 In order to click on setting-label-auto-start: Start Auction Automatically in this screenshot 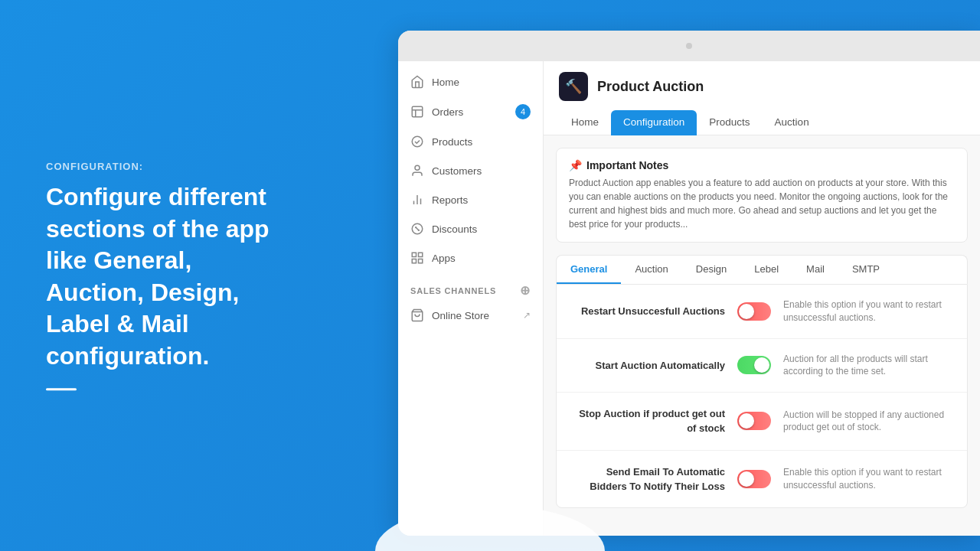, I will do `click(648, 366)`.